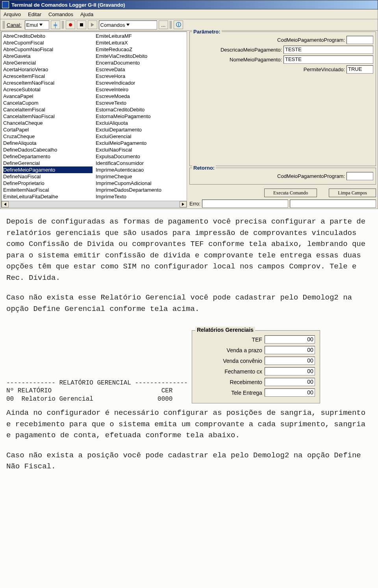 The image size is (378, 588). I want to click on list-item: EstornaMeioPagamento, so click(140, 116).